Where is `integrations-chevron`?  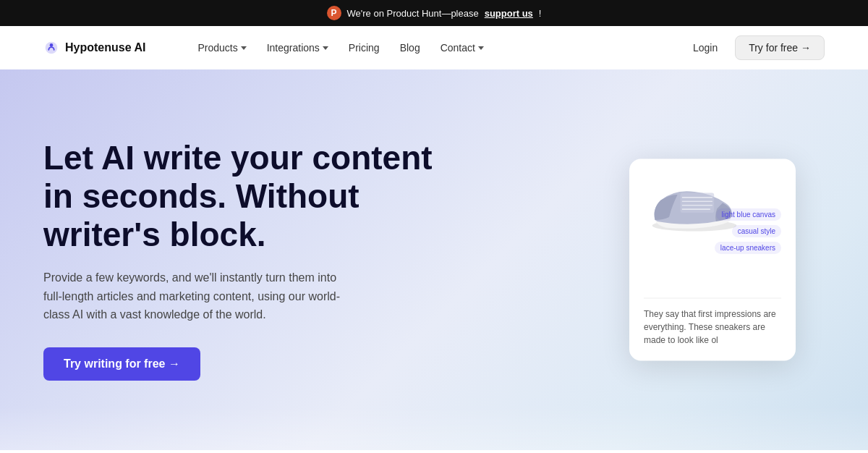 integrations-chevron is located at coordinates (326, 48).